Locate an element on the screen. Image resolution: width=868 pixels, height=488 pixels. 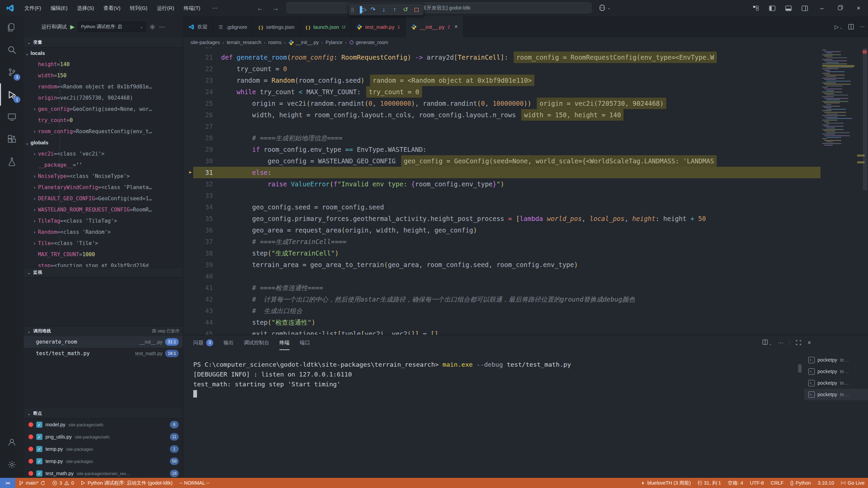
status-python-version: 3.10.10 is located at coordinates (826, 483).